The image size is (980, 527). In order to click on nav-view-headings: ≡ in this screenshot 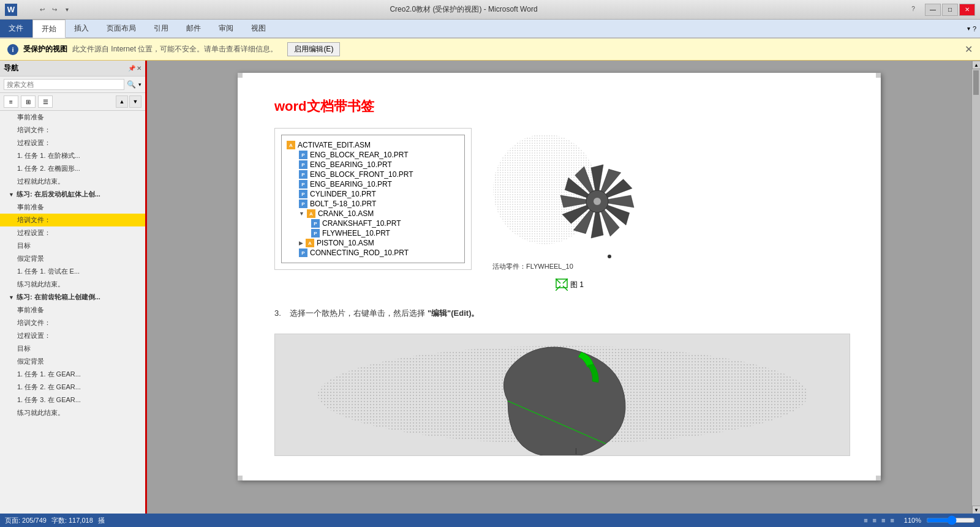, I will do `click(11, 102)`.